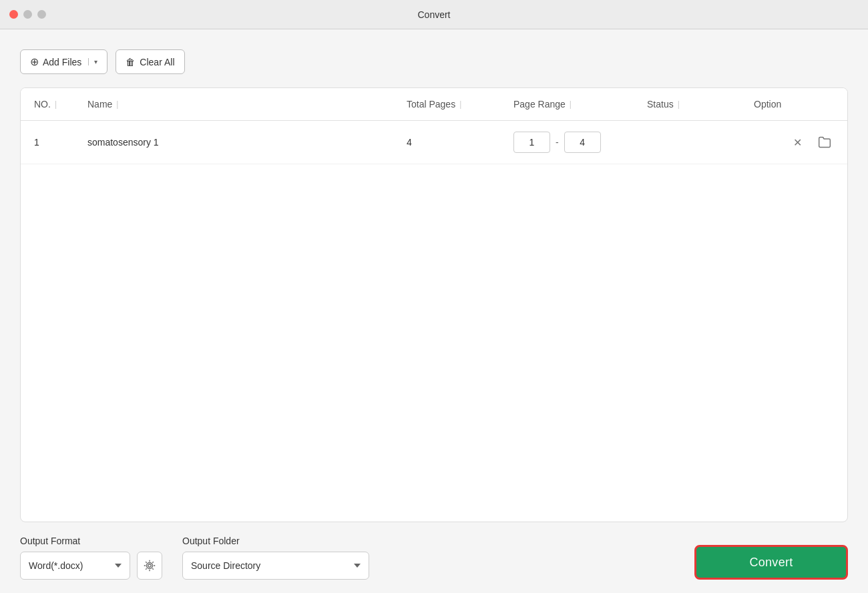 The width and height of the screenshot is (868, 593). What do you see at coordinates (434, 143) in the screenshot?
I see `table-row: 1 somatosensory 1 4 - ✕` at bounding box center [434, 143].